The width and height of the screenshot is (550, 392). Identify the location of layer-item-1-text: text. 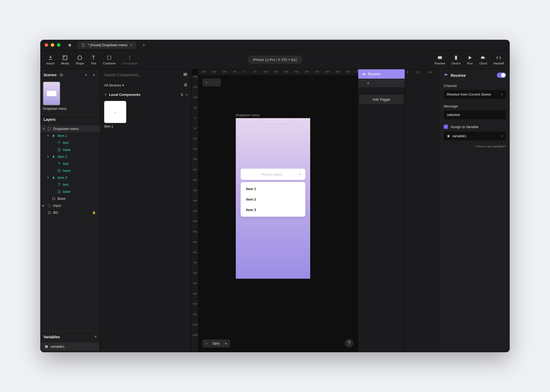
(70, 143).